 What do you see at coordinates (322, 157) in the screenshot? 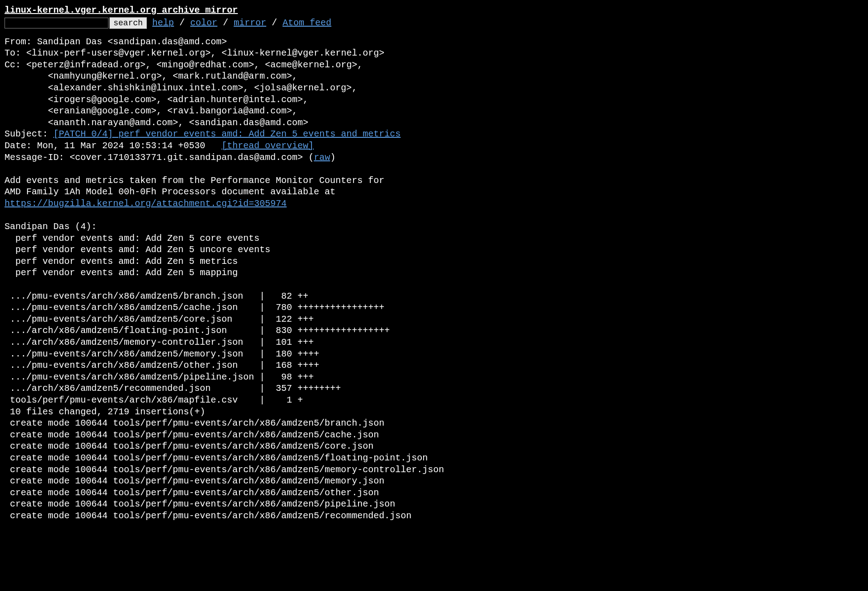
I see `raw-link: raw` at bounding box center [322, 157].